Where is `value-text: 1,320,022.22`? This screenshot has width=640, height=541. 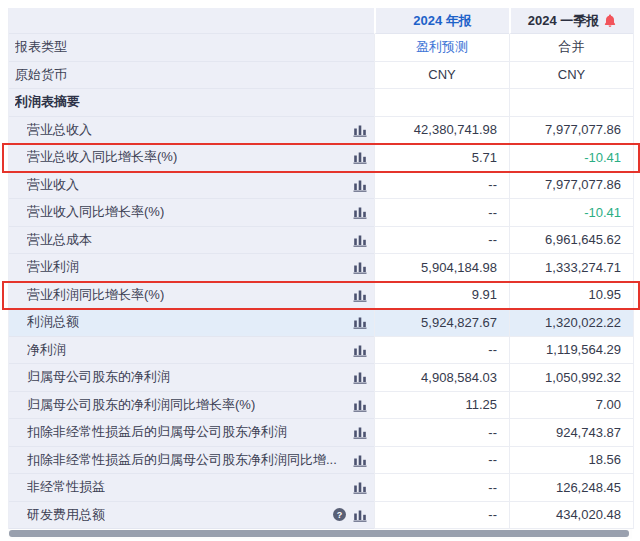 value-text: 1,320,022.22 is located at coordinates (583, 322).